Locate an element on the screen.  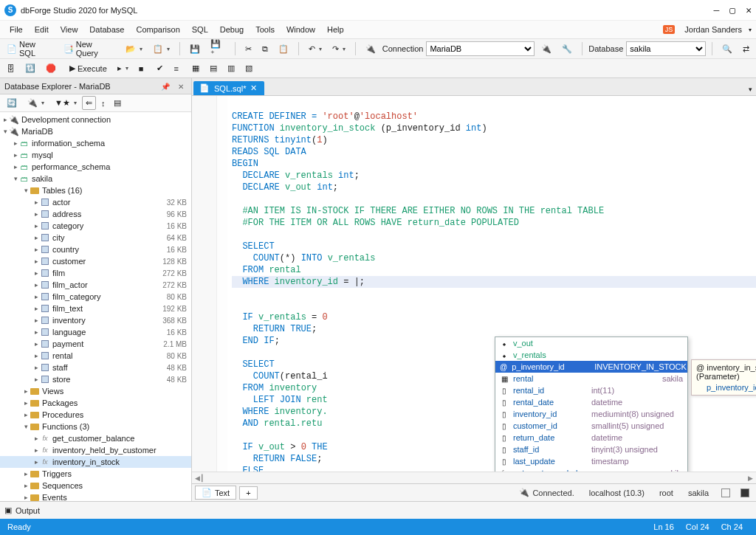
menu-window: Window is located at coordinates (301, 30).